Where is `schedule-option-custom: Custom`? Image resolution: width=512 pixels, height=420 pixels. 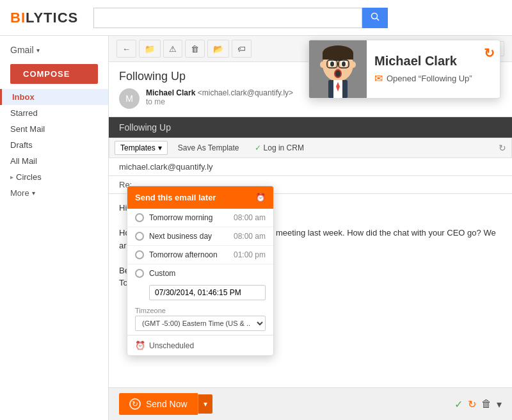 schedule-option-custom: Custom is located at coordinates (200, 273).